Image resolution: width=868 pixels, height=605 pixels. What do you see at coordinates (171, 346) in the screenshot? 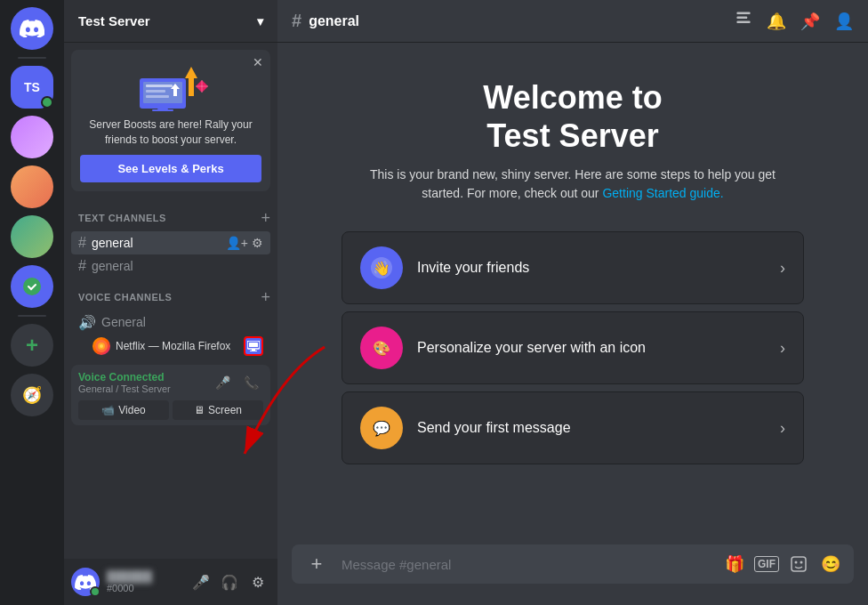
I see `screen-share-netflix: Netflix — Mozilla Firefox` at bounding box center [171, 346].